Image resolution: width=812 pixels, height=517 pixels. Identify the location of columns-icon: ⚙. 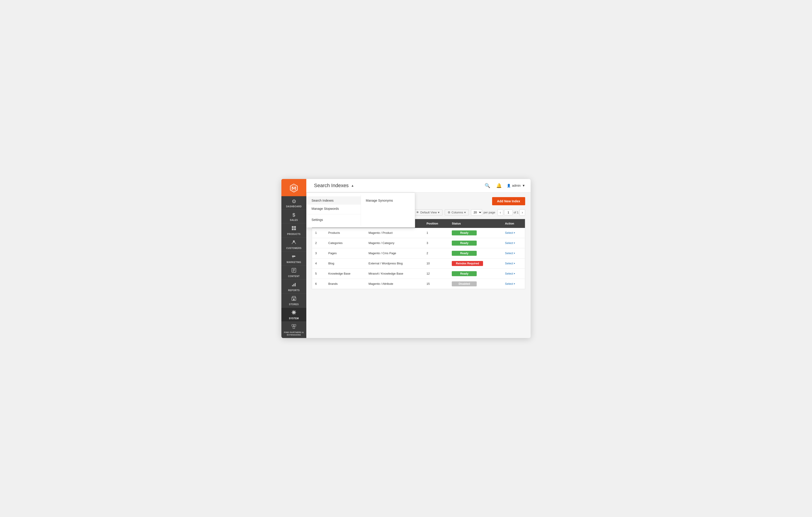
(449, 212).